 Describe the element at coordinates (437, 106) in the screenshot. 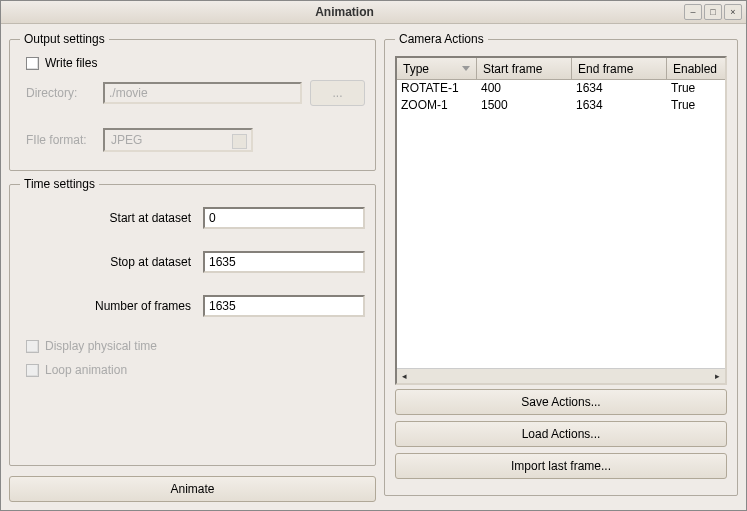

I see `cell-type: ZOOM-1` at that location.